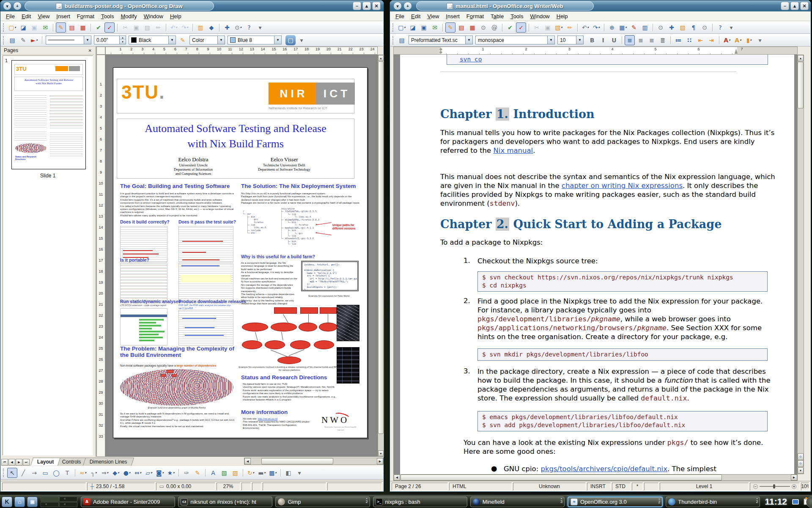 This screenshot has width=812, height=508. Describe the element at coordinates (441, 40) in the screenshot. I see `paragraph-style-combo: Preformatted Text.sc▼` at that location.